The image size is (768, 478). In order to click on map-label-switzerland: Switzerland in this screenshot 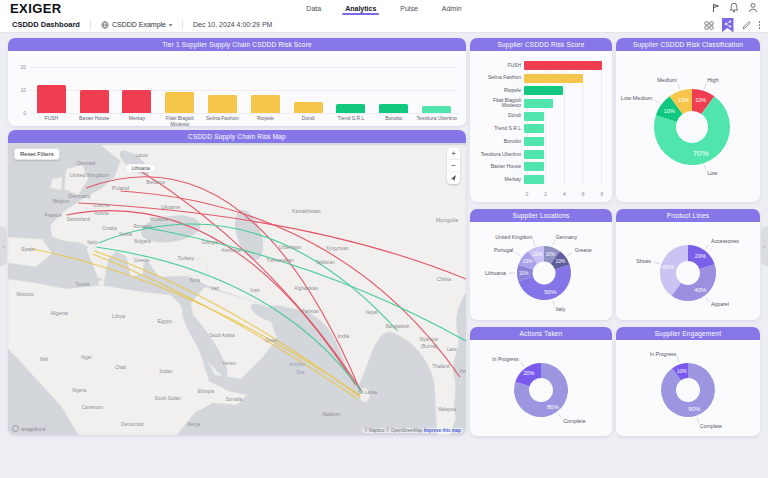, I will do `click(79, 220)`.